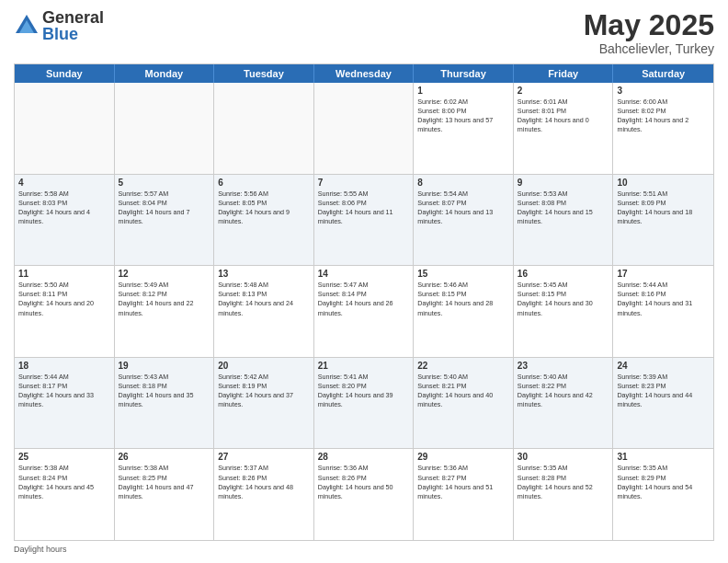 The height and width of the screenshot is (563, 728). What do you see at coordinates (463, 274) in the screenshot?
I see `day-number: 15` at bounding box center [463, 274].